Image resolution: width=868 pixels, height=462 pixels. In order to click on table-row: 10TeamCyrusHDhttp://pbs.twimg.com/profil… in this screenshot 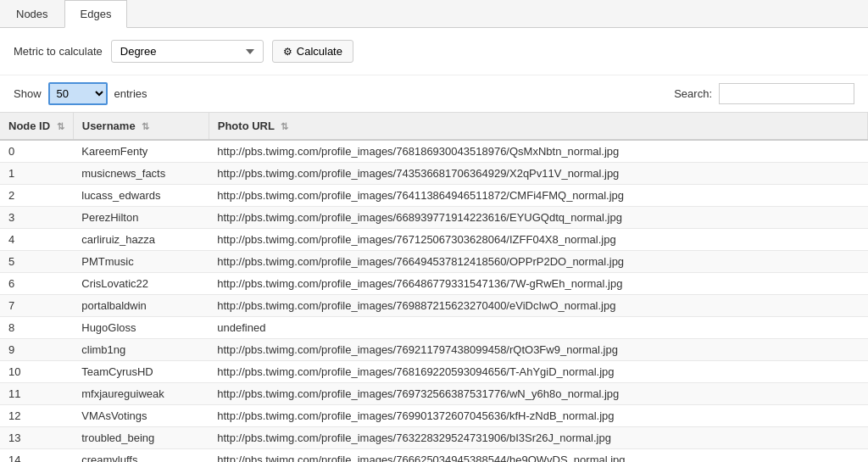, I will do `click(434, 372)`.